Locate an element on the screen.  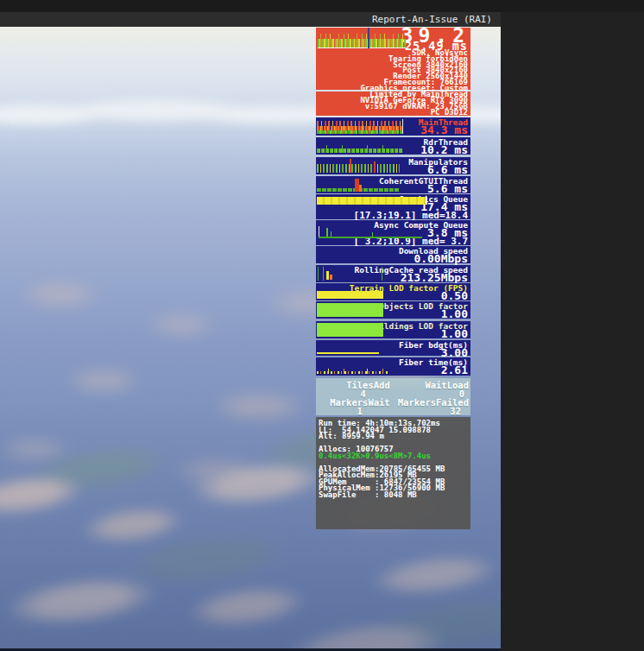
coherentgtui-block: CoherentGTUIThread 5.6 ms is located at coordinates (394, 185).